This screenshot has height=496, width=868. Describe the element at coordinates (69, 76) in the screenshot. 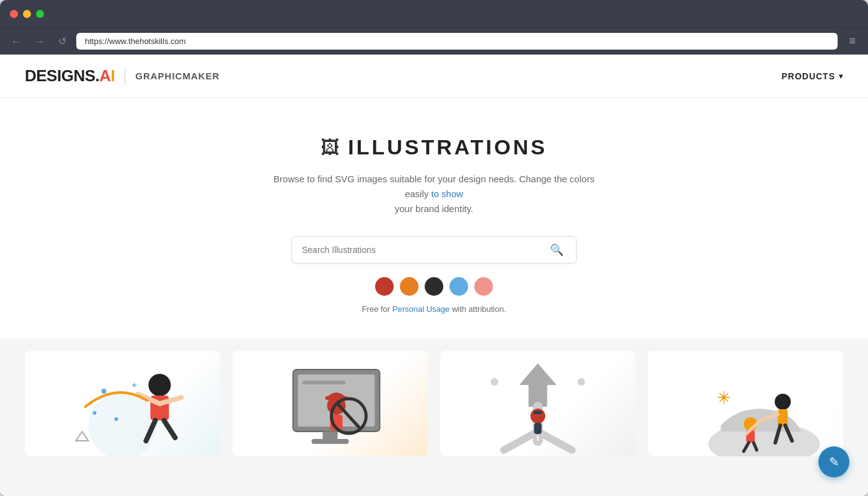

I see `logo: DESIGNS.AI` at that location.